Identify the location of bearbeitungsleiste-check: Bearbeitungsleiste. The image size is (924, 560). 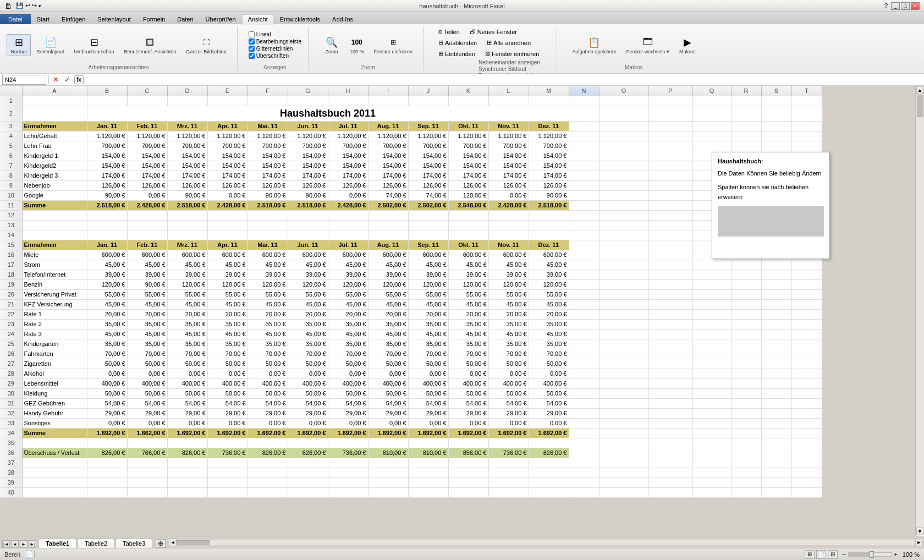
(275, 42).